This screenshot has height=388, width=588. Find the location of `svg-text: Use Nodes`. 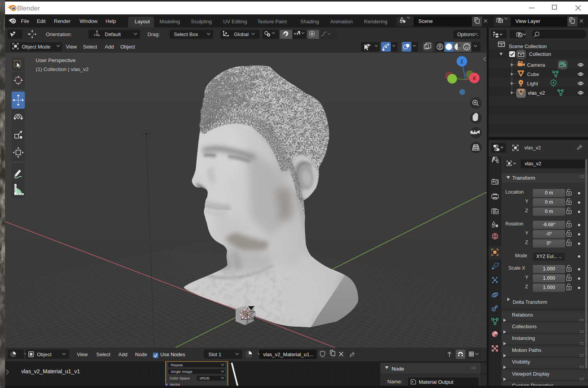

svg-text: Use Nodes is located at coordinates (173, 355).